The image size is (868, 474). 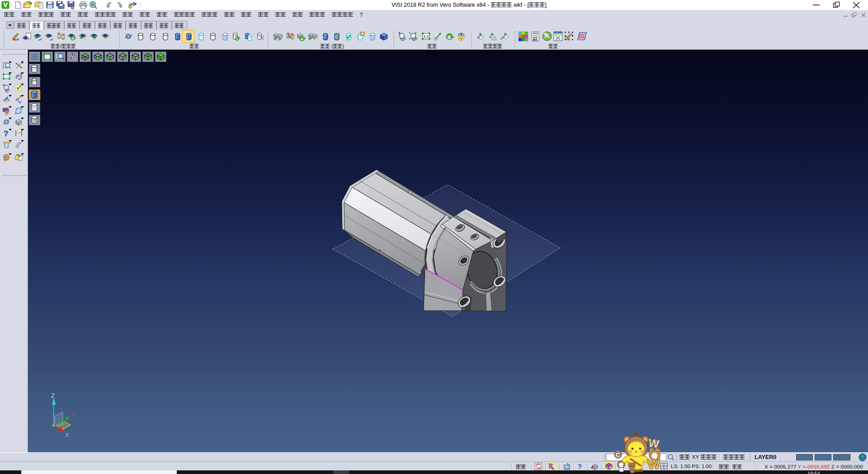 I want to click on svg-text: Y, so click(x=73, y=414).